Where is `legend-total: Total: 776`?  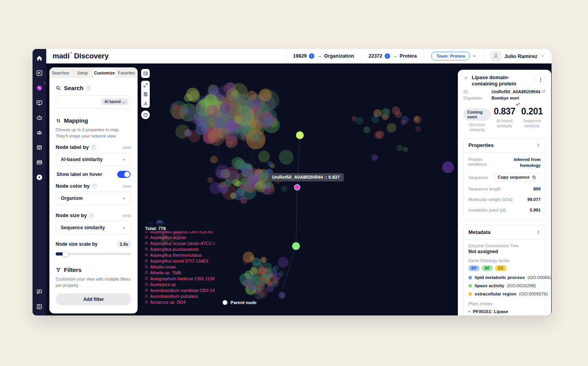 legend-total: Total: 776 is located at coordinates (180, 228).